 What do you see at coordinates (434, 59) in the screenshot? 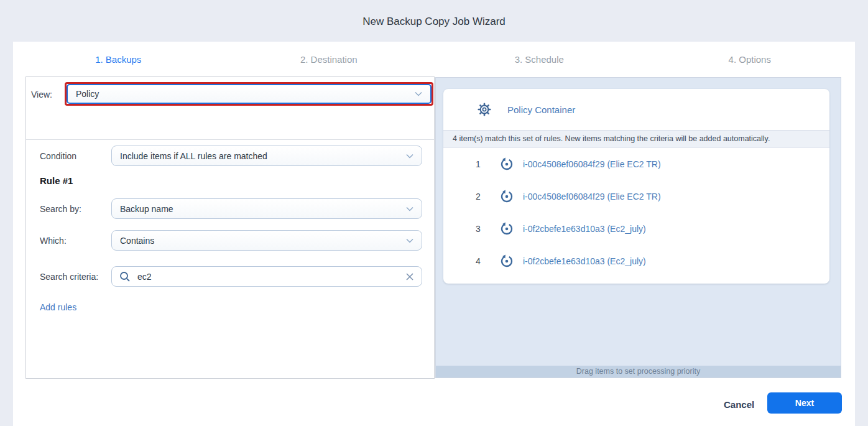
I see `wizard-steps: 1. Backups 2. Destination 3. Schedule 4.…` at bounding box center [434, 59].